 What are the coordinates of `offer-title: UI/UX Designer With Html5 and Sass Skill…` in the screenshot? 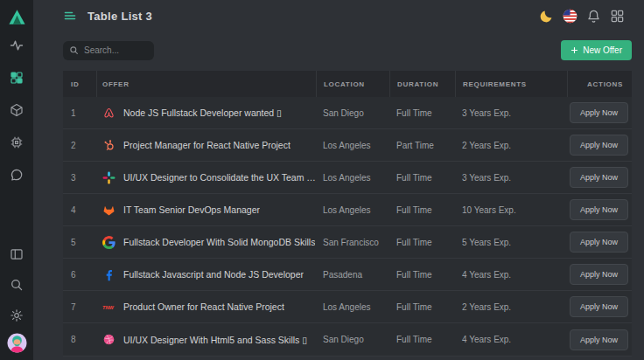 It's located at (215, 340).